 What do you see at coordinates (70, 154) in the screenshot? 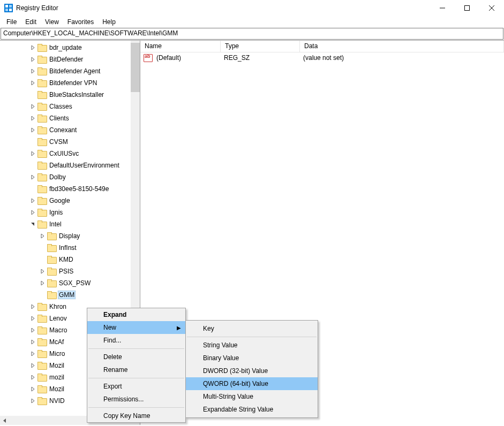
I see `tree-item: CxUIUSvc` at bounding box center [70, 154].